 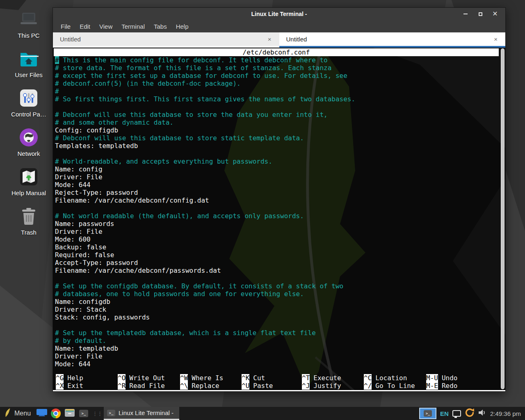 What do you see at coordinates (280, 68) in the screenshot?
I see `editor-line: # store data. The format of this file is…` at bounding box center [280, 68].